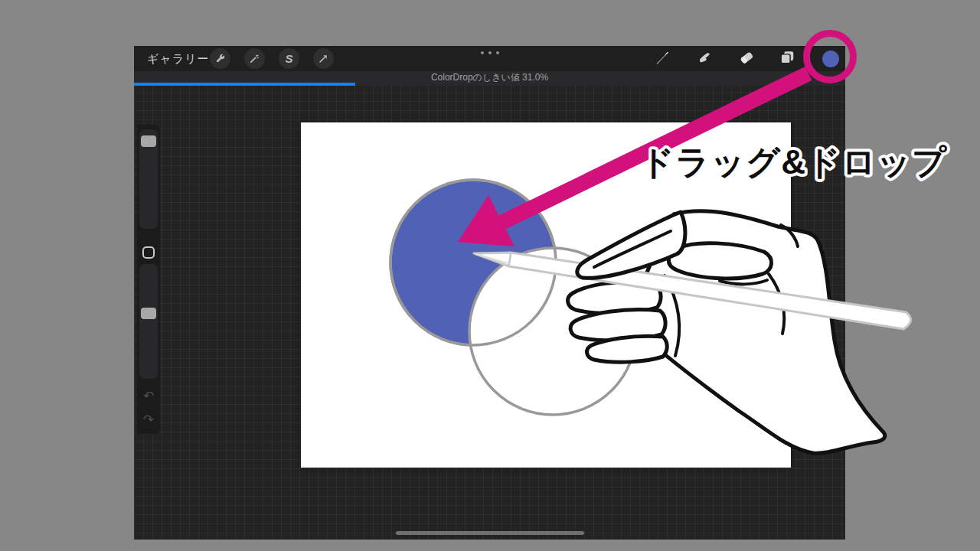 The image size is (980, 551). What do you see at coordinates (704, 59) in the screenshot?
I see `smudge-button` at bounding box center [704, 59].